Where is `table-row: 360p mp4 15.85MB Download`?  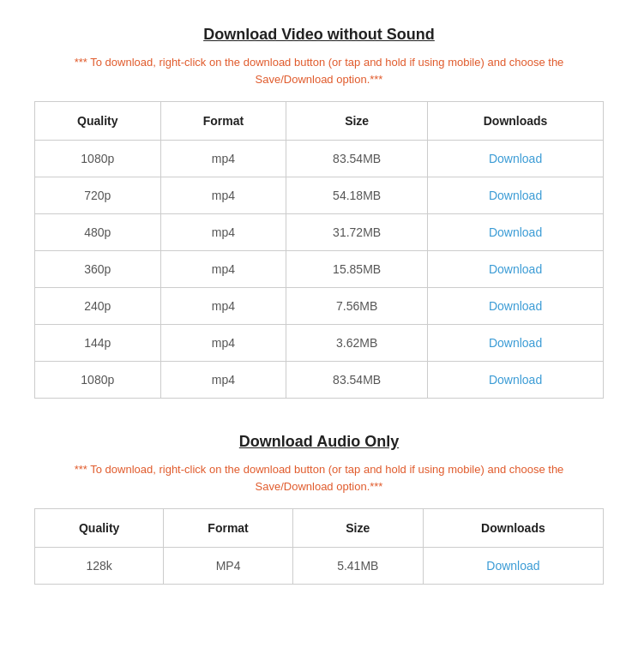 table-row: 360p mp4 15.85MB Download is located at coordinates (319, 269).